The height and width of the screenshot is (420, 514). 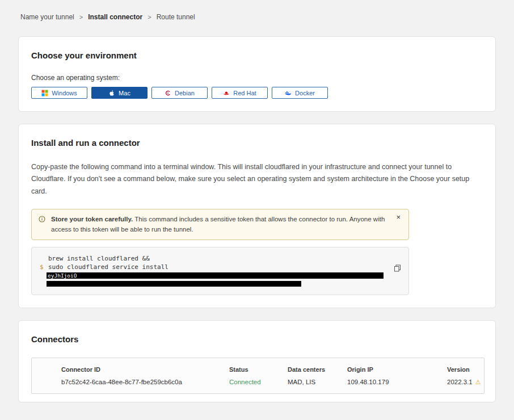 I want to click on redhat-icon, so click(x=226, y=93).